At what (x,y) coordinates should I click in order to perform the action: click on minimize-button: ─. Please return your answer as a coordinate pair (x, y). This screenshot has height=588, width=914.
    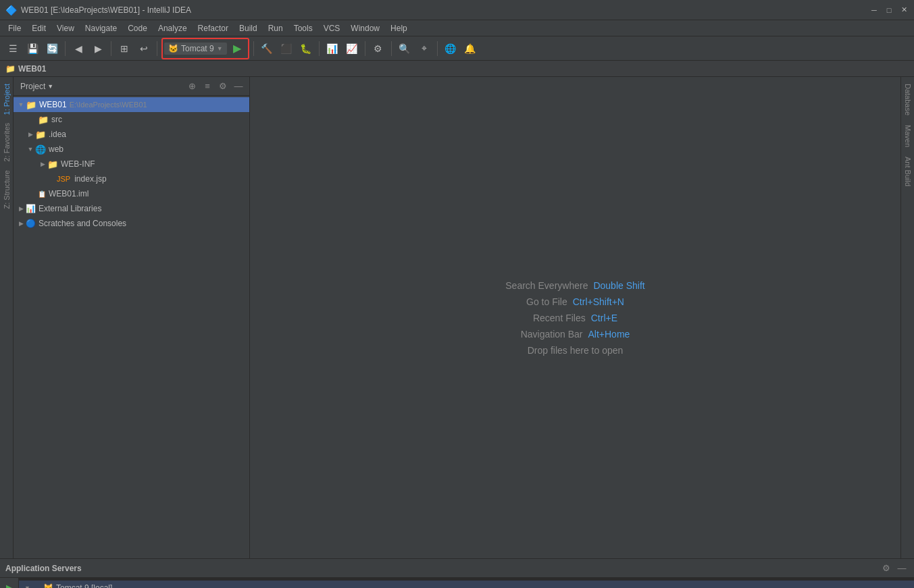
    Looking at the image, I should click on (874, 10).